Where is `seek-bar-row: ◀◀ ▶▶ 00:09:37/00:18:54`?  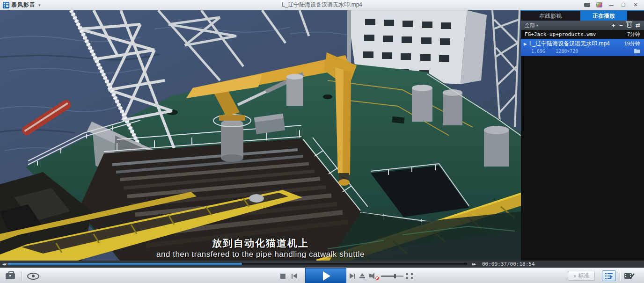
seek-bar-row: ◀◀ ▶▶ 00:09:37/00:18:54 is located at coordinates (322, 264).